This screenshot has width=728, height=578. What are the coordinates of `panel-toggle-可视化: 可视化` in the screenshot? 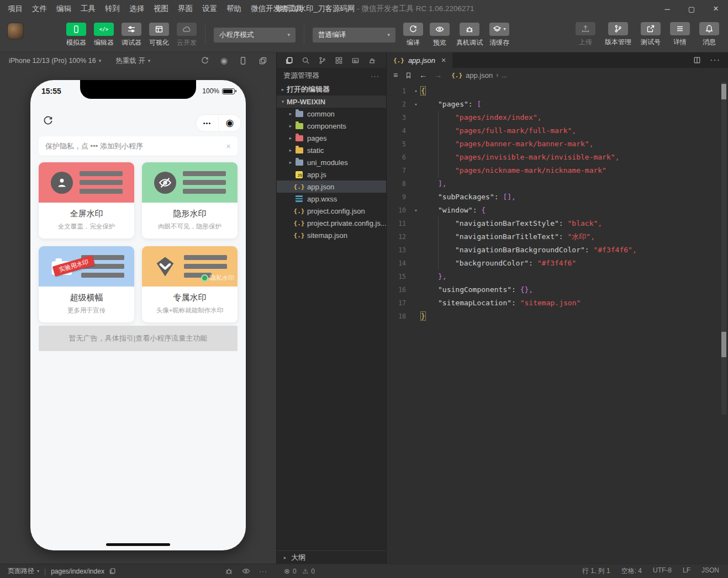 It's located at (159, 35).